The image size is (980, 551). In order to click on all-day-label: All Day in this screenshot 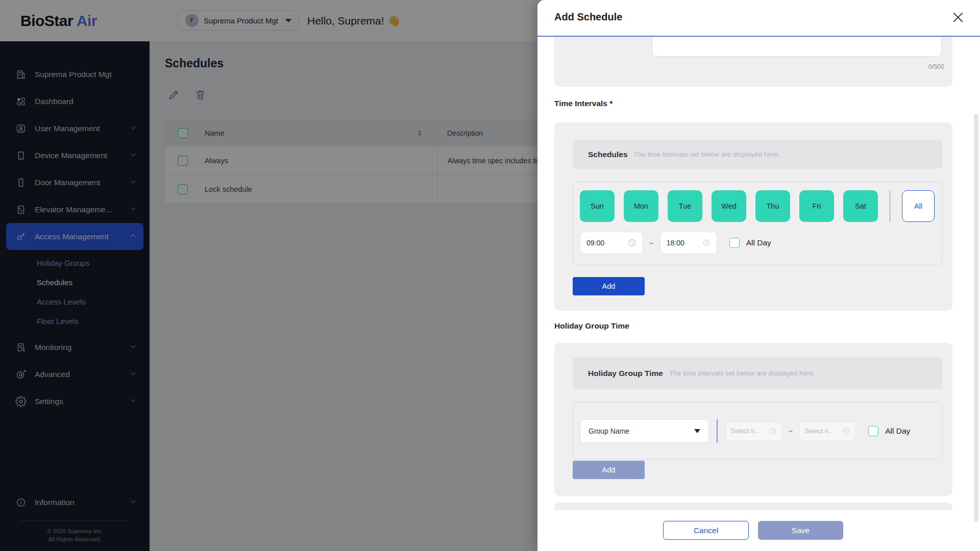, I will do `click(758, 243)`.